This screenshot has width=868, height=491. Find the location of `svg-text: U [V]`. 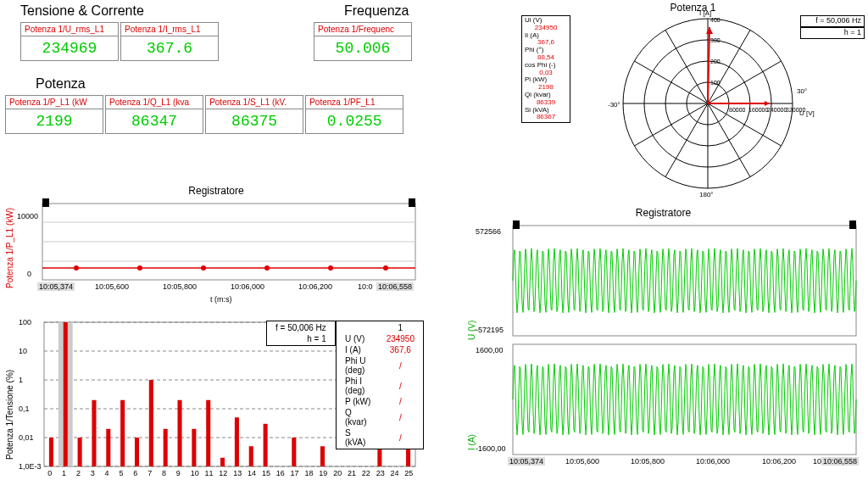

svg-text: U [V] is located at coordinates (807, 114).